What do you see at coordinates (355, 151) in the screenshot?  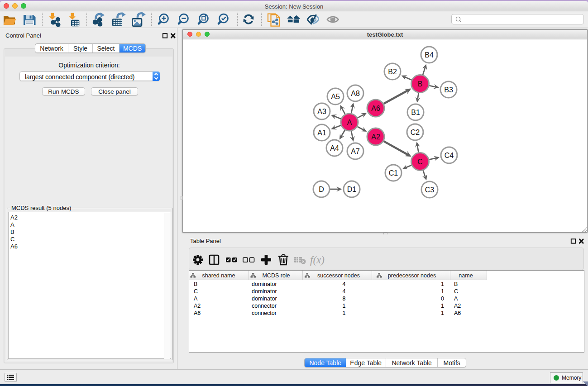 I see `svg-text: A7` at bounding box center [355, 151].